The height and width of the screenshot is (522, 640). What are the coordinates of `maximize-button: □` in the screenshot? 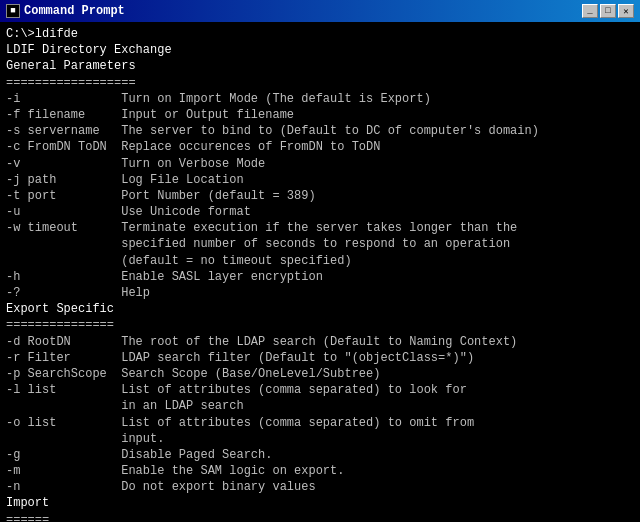 It's located at (608, 11).